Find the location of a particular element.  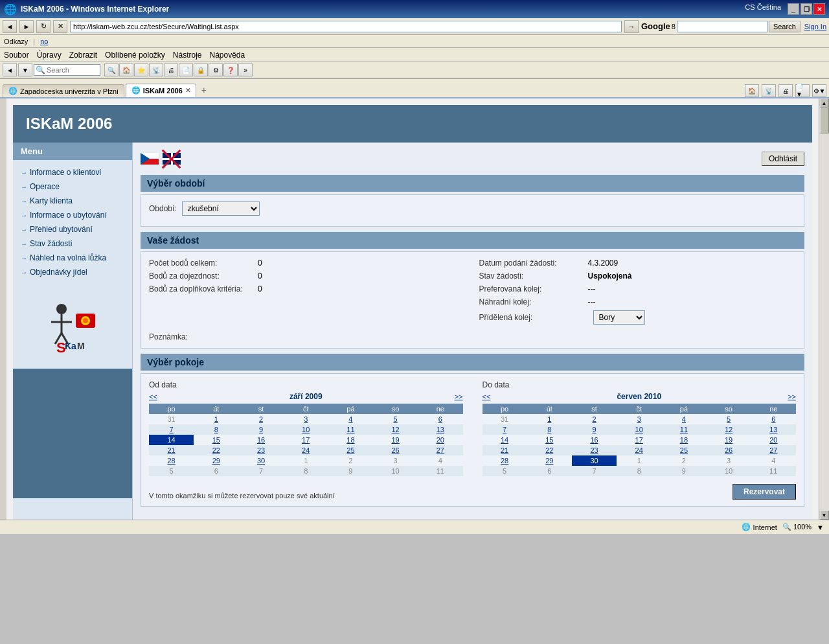

back-button: ◄ is located at coordinates (10, 27).